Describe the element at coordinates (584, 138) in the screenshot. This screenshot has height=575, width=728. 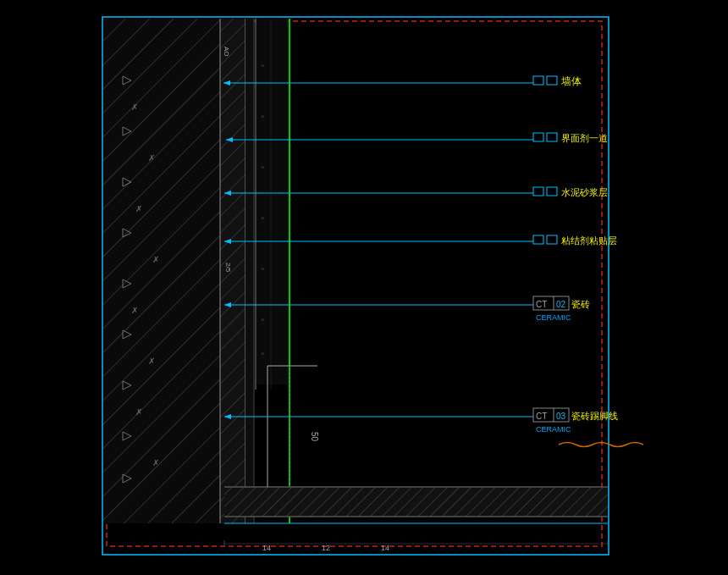
I see `svg-text: 界面剂一道` at that location.